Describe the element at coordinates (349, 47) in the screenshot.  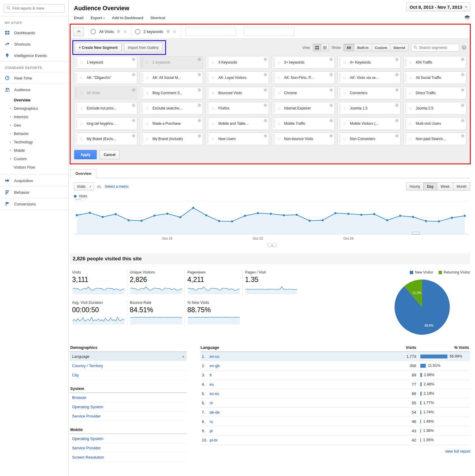
I see `filter-all-button: All` at that location.